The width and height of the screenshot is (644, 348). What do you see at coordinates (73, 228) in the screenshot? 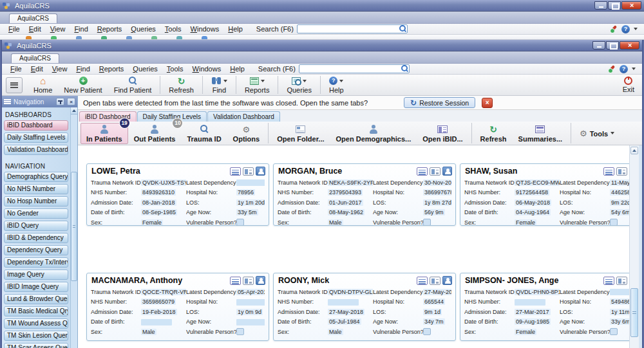
I see `sidebar-scrollbar` at bounding box center [73, 228].